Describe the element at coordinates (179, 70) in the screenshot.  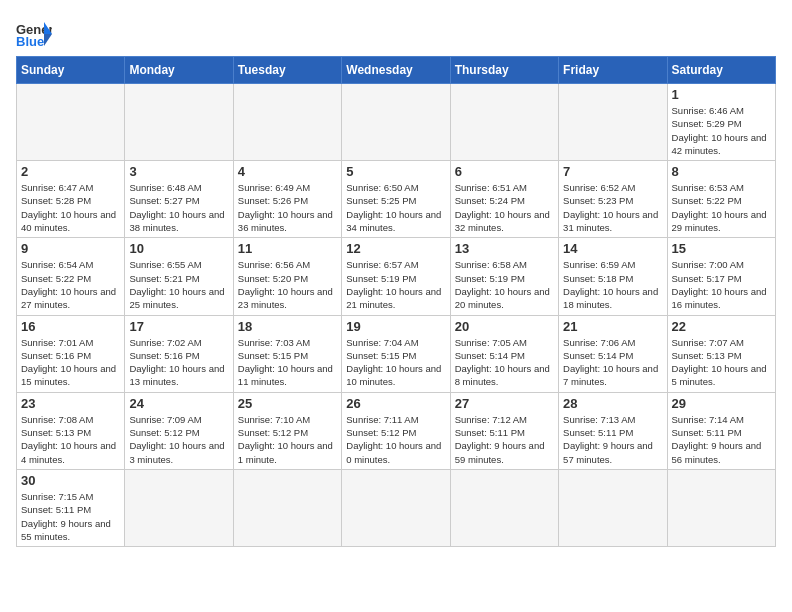
I see `weekday-monday: Monday` at that location.